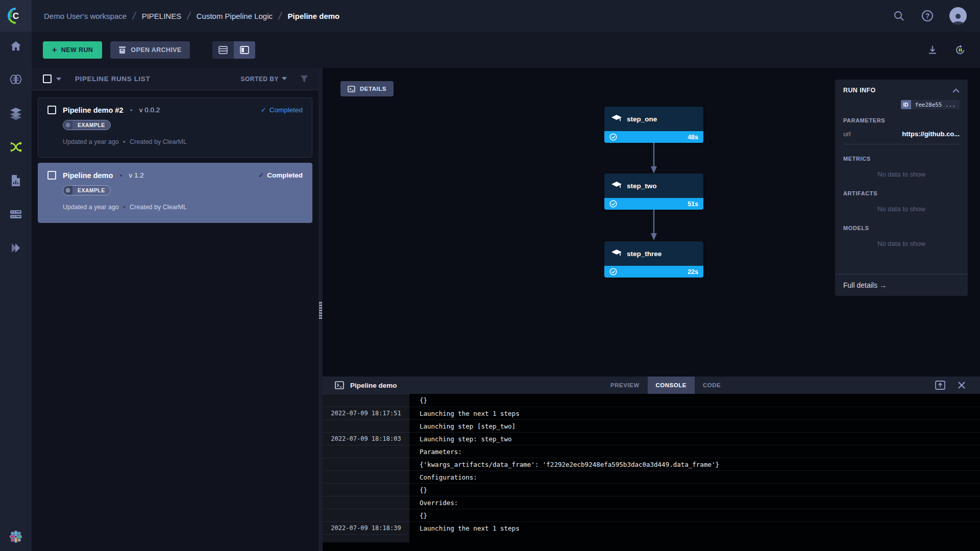  What do you see at coordinates (654, 192) in the screenshot?
I see `graph-node-step-two: step_two 51s` at bounding box center [654, 192].